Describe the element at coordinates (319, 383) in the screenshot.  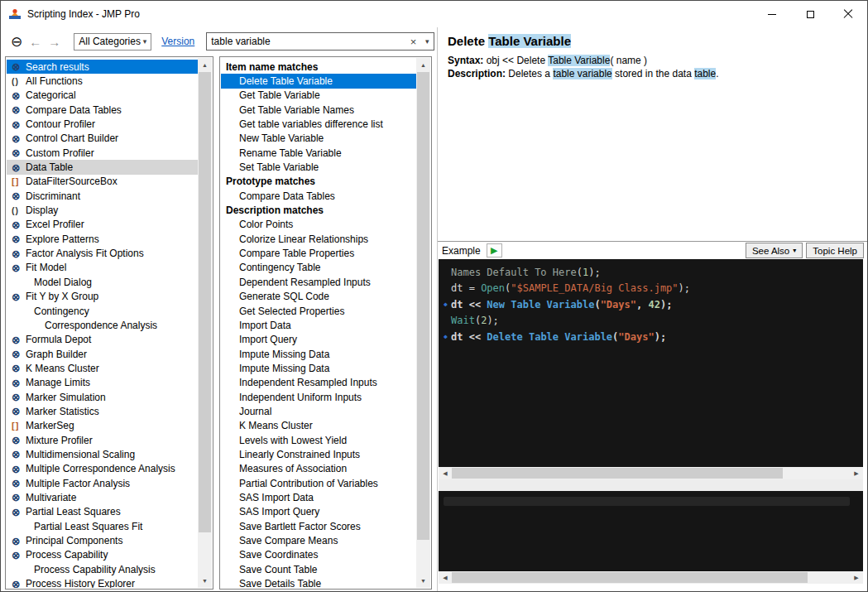
I see `match-item: Independent Resampled Inputs` at that location.